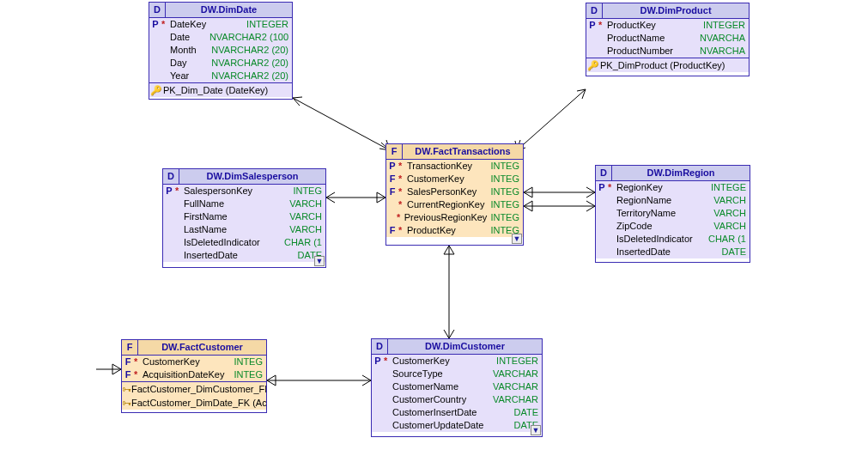 The height and width of the screenshot is (462, 868). Describe the element at coordinates (457, 400) in the screenshot. I see `column-row: CustomerCountryVARCHAR` at that location.